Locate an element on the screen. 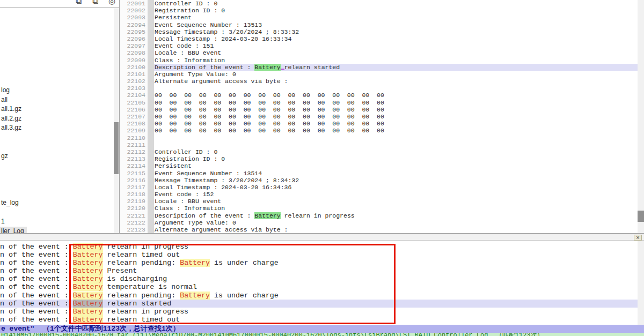  split-view-icon-2: ⧉ is located at coordinates (96, 3).